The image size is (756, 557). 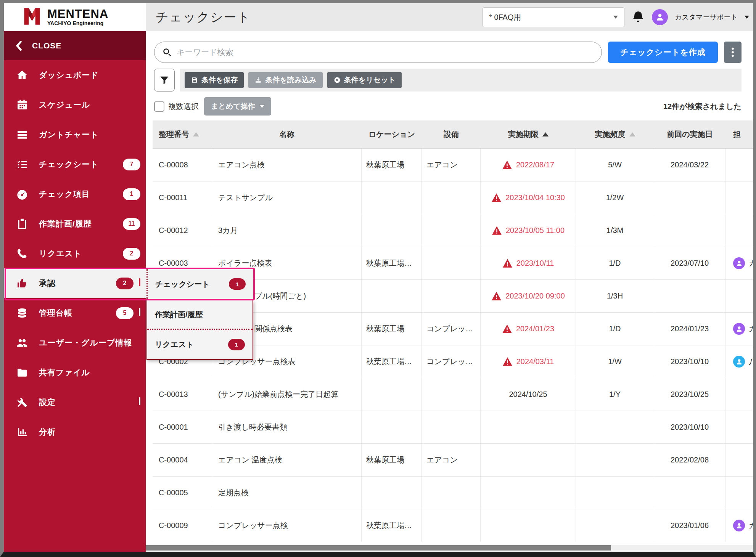 What do you see at coordinates (453, 395) in the screenshot?
I see `table-row: C-00013(サンプル)始業前点検ー完了日起算2024/10/251/Y202…` at bounding box center [453, 395].